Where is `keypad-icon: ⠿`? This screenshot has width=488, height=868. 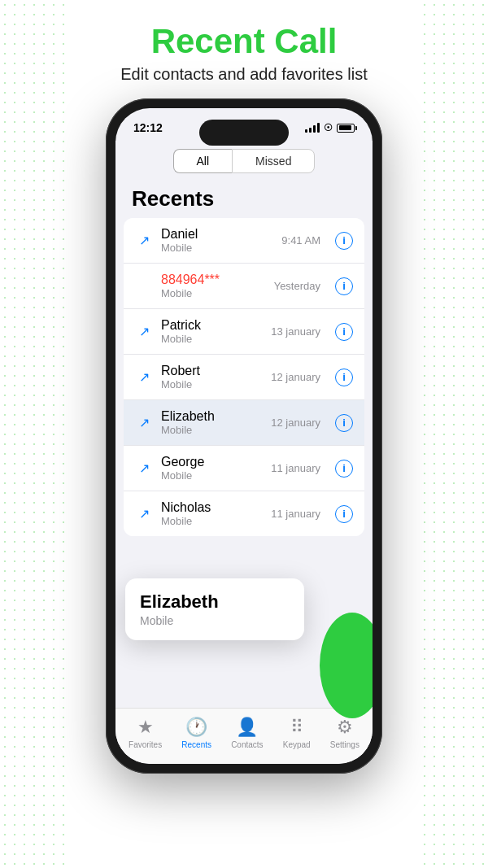 keypad-icon: ⠿ is located at coordinates (297, 727).